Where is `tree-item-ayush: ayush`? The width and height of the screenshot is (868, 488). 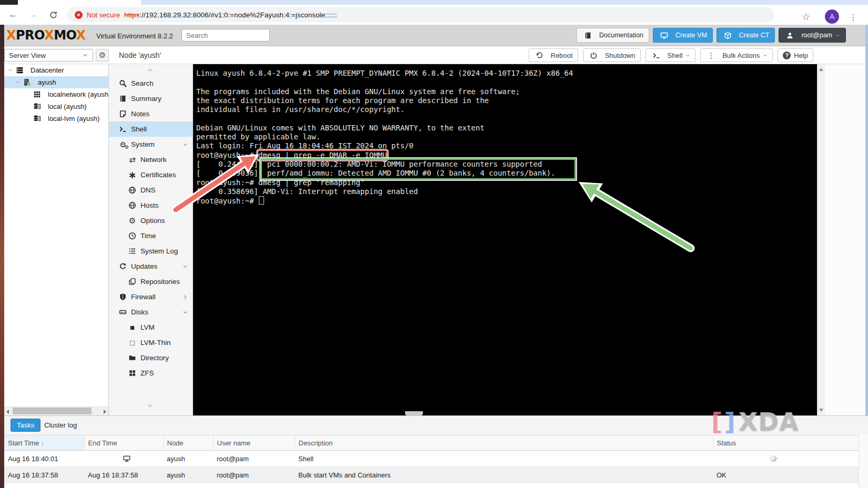
tree-item-ayush: ayush is located at coordinates (56, 82).